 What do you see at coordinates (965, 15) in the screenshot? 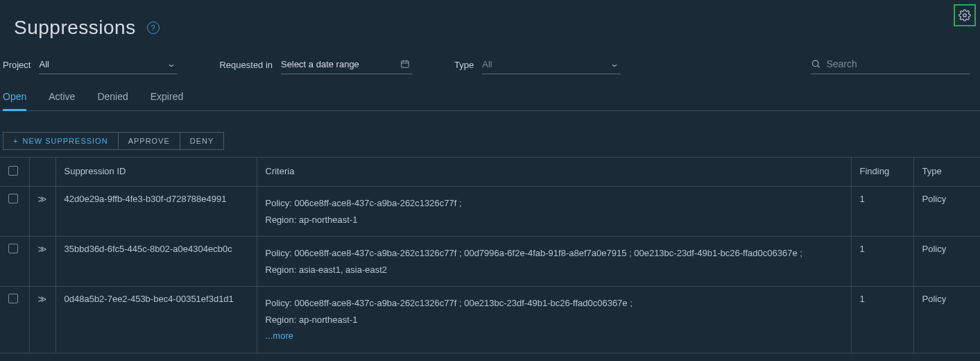
I see `gear-icon` at bounding box center [965, 15].